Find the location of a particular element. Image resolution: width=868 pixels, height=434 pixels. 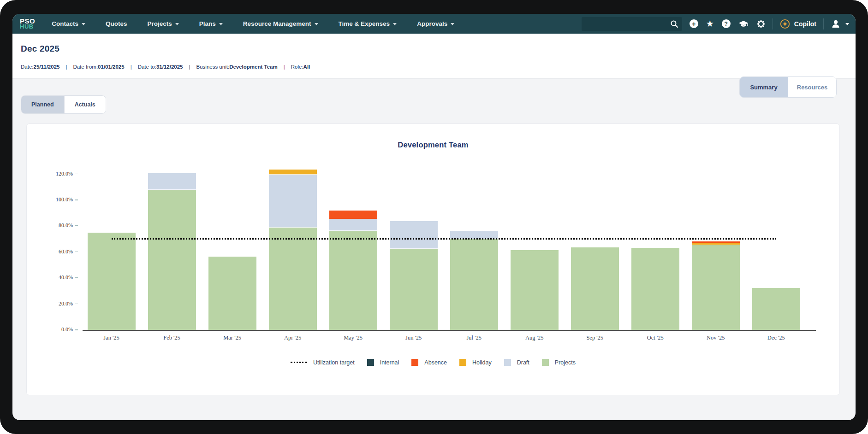

nav-label: Plans is located at coordinates (208, 24).